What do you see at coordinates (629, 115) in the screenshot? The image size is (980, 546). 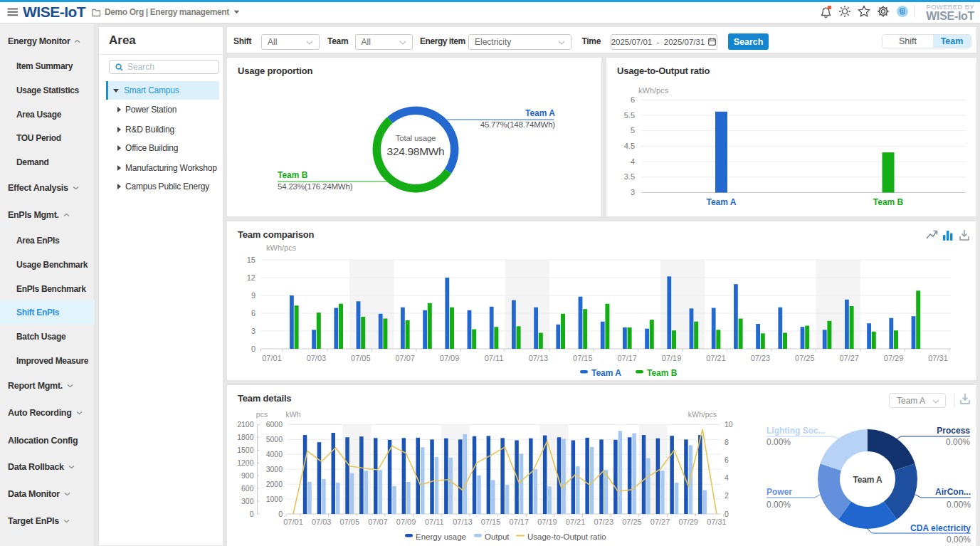 I see `svg-text: 5.5` at bounding box center [629, 115].